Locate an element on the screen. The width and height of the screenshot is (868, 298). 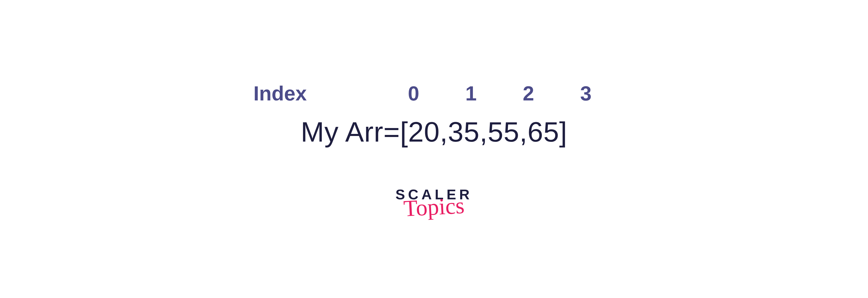
logo-topics-text: Topics is located at coordinates (434, 207).